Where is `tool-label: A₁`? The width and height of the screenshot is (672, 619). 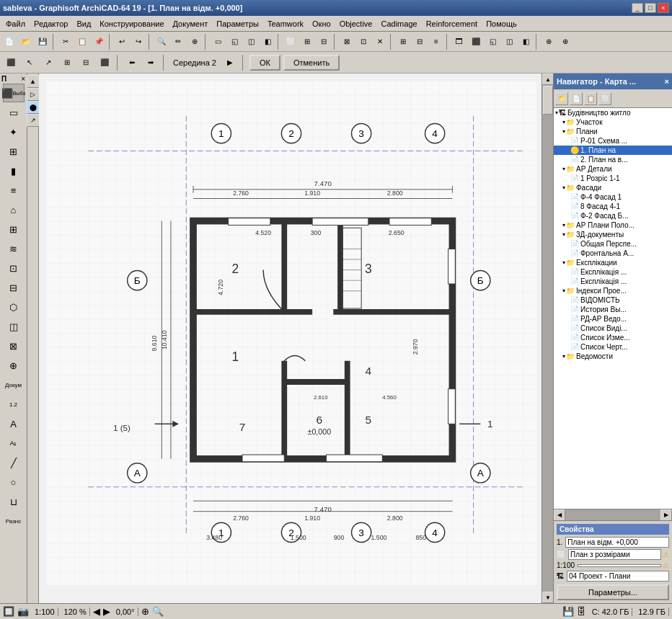
tool-label: A₁ is located at coordinates (14, 443).